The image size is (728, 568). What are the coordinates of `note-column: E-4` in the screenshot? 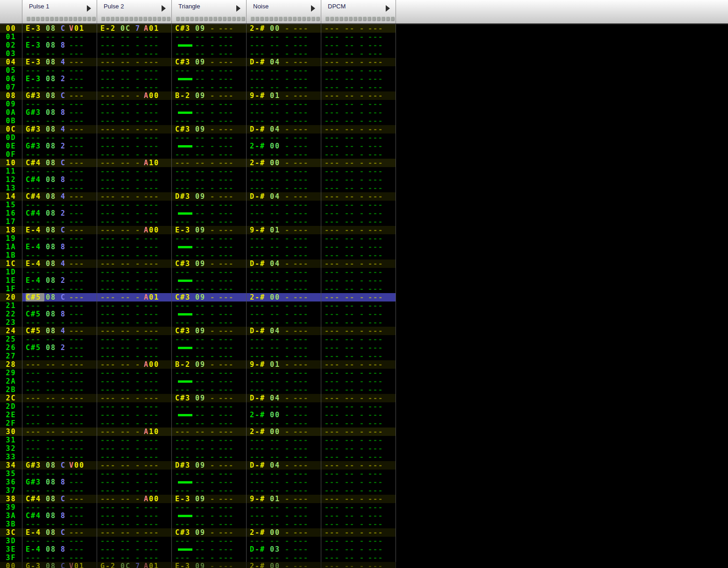 It's located at (35, 264).